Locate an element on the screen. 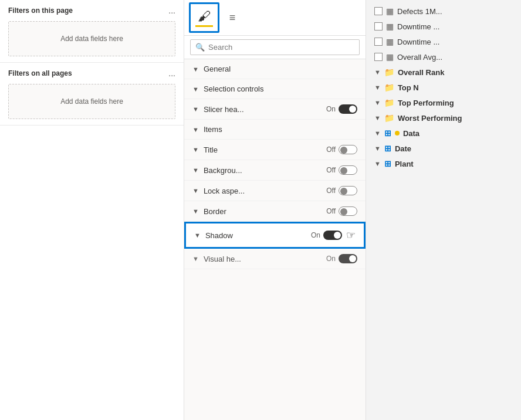 The image size is (521, 420). section-name: Overall Rank is located at coordinates (421, 73).